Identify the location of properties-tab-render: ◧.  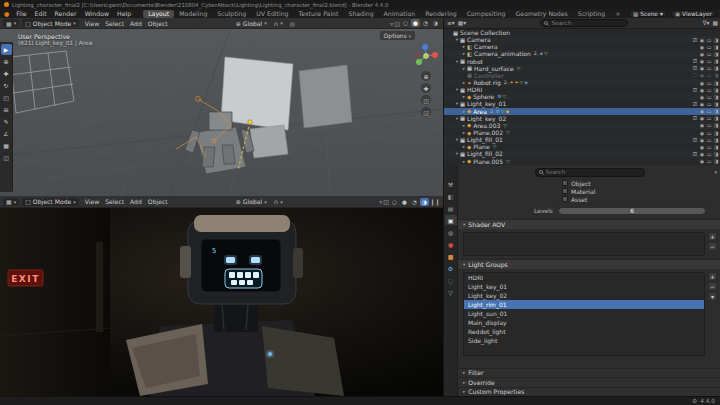
(451, 196).